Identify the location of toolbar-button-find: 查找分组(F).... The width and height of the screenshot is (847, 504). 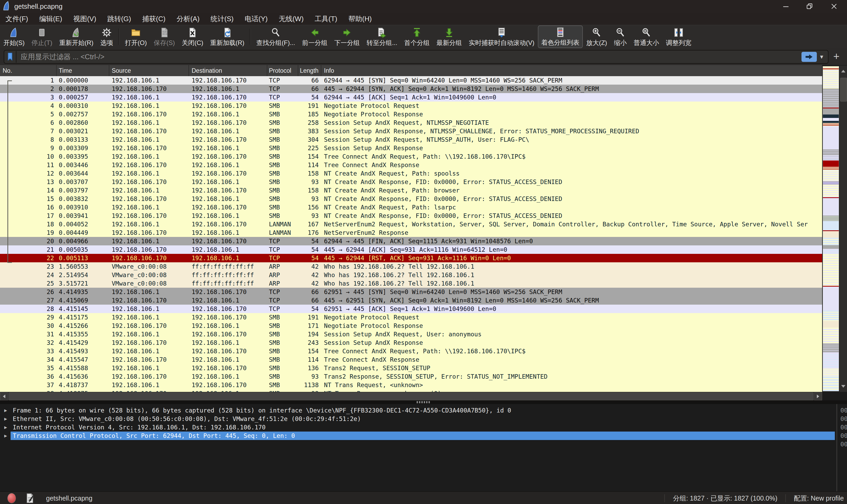
(276, 37).